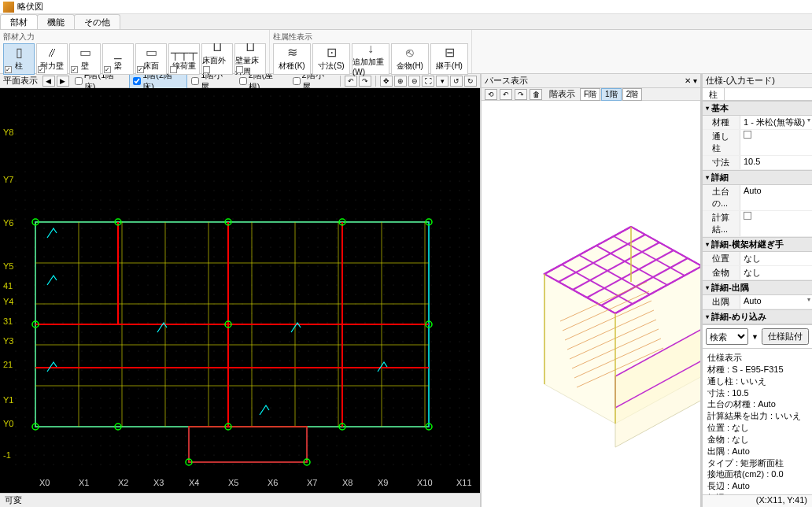  I want to click on pers-rotate-btn: ⟲, so click(491, 94).